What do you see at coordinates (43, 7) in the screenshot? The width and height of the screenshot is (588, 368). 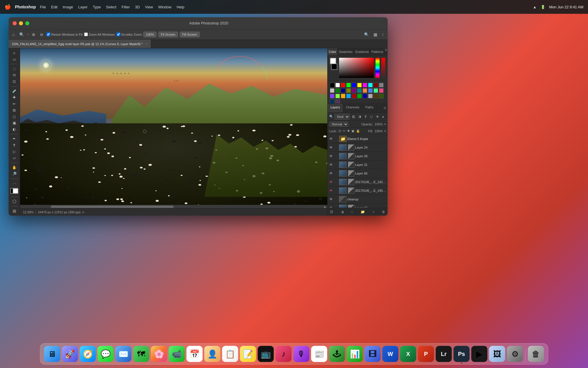 I see `menubar-item-file: File` at bounding box center [43, 7].